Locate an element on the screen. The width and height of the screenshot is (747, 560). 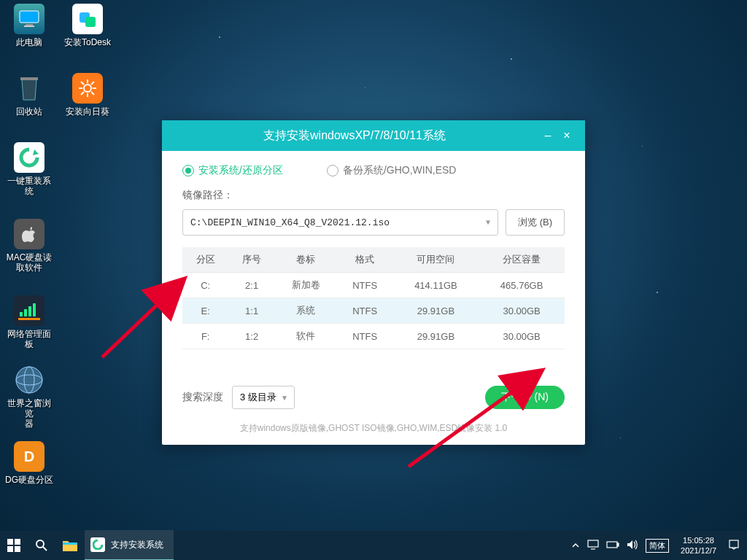
tray-volume-icon is located at coordinates (632, 545).